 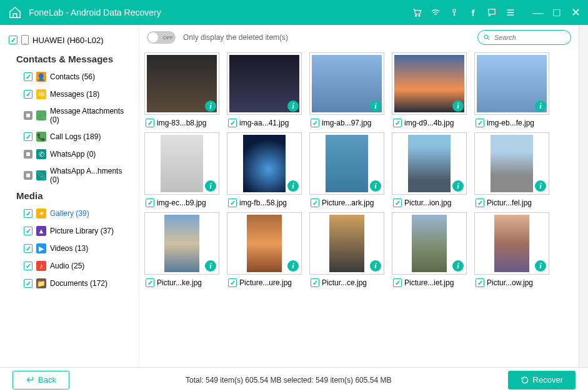 What do you see at coordinates (69, 40) in the screenshot?
I see `device-row: HUAWEI (H60-L02)` at bounding box center [69, 40].